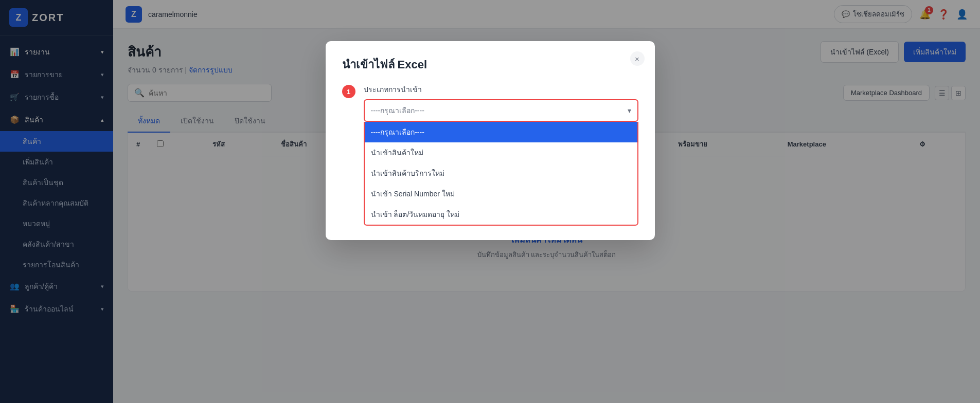 The height and width of the screenshot is (403, 980). I want to click on step-badge: 1, so click(349, 91).